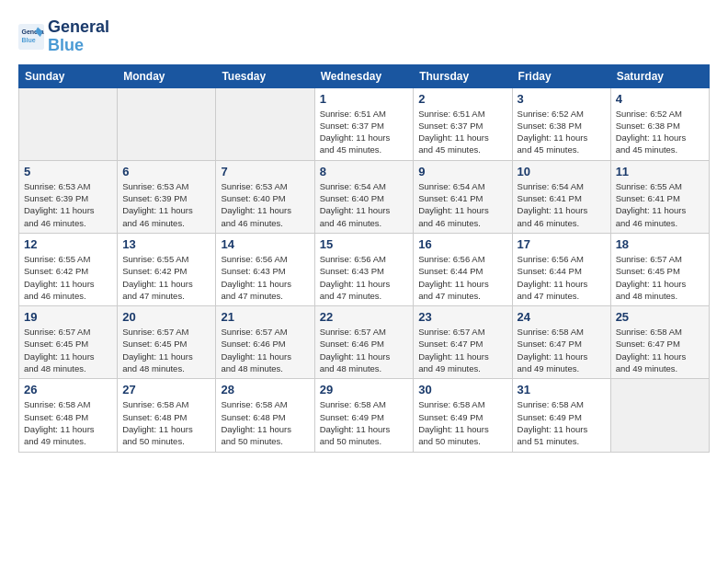 The height and width of the screenshot is (563, 728). What do you see at coordinates (660, 316) in the screenshot?
I see `day-number: 25` at bounding box center [660, 316].